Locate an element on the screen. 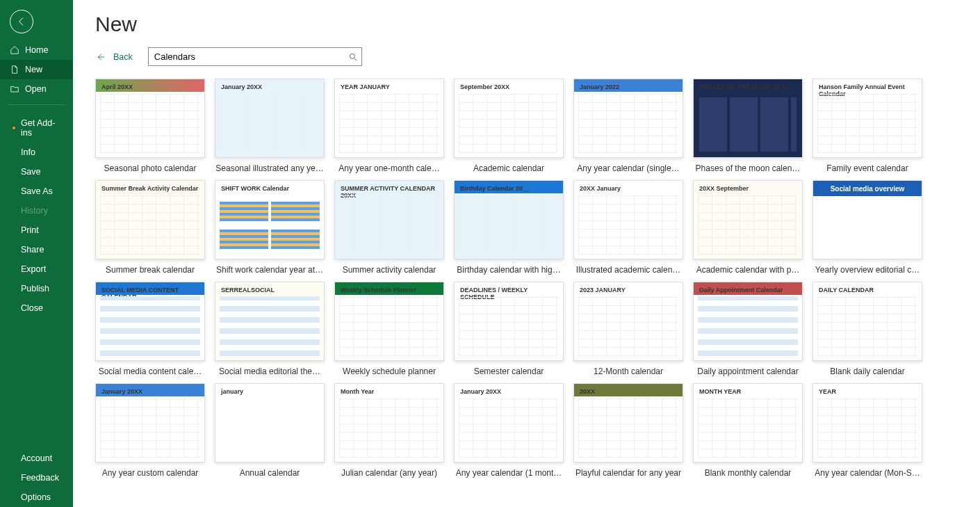 The width and height of the screenshot is (980, 507). thumbnail-heading: SOCIAL MEDIA CONTENT CALENDAR is located at coordinates (153, 293).